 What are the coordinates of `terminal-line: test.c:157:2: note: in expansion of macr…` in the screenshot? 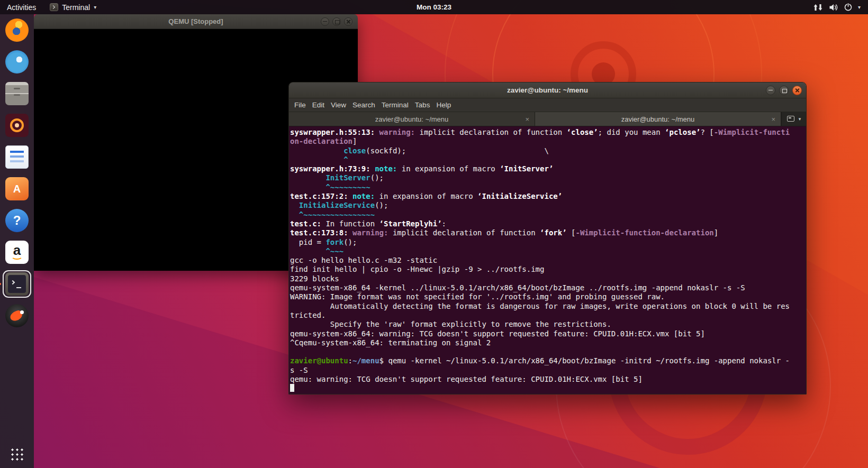 It's located at (548, 197).